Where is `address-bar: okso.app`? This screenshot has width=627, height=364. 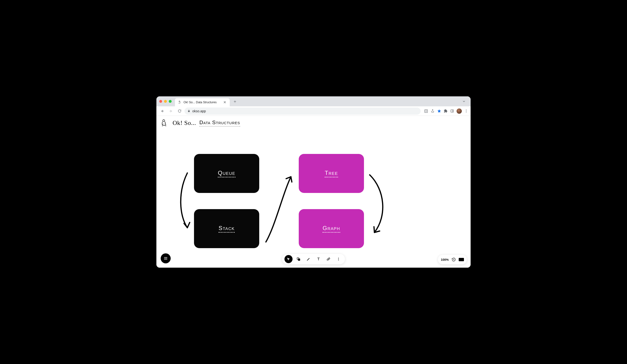
address-bar: okso.app is located at coordinates (303, 111).